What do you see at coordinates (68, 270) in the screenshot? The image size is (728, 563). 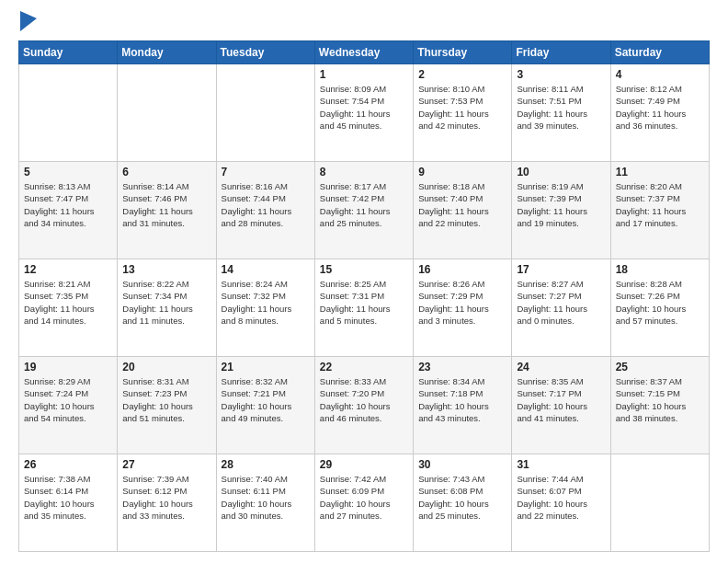 I see `day-number: 12` at bounding box center [68, 270].